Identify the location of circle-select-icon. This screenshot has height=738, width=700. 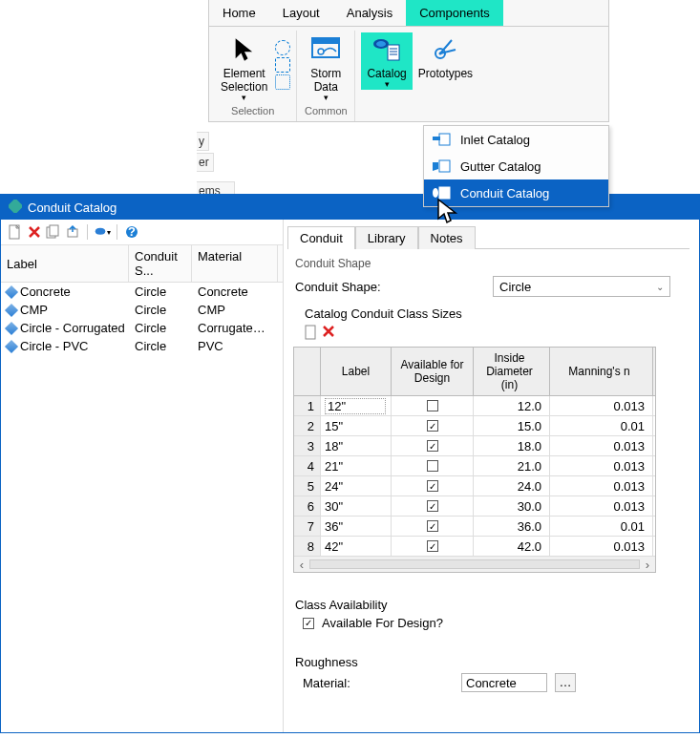
(283, 48).